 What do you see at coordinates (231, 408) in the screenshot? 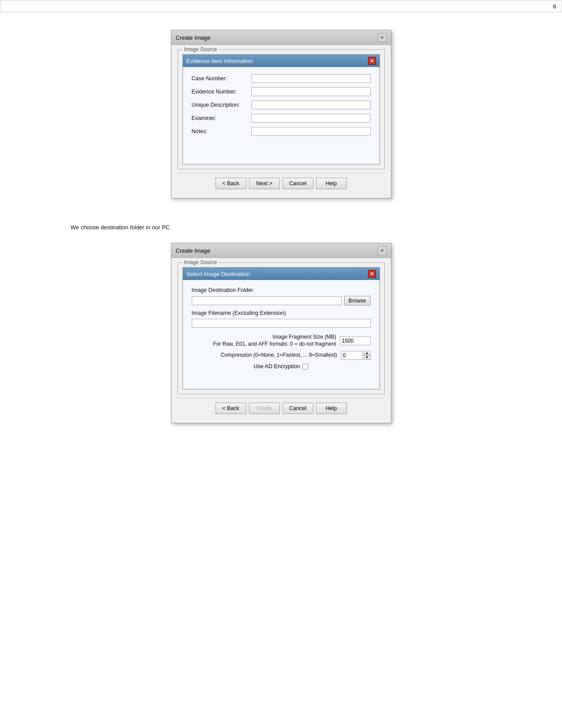
I see `dialog2-back-button: < Back` at bounding box center [231, 408].